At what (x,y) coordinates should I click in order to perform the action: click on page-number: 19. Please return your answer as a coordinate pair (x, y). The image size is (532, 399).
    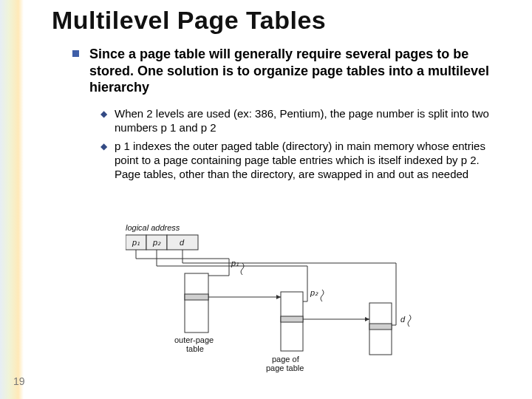
    Looking at the image, I should click on (19, 381).